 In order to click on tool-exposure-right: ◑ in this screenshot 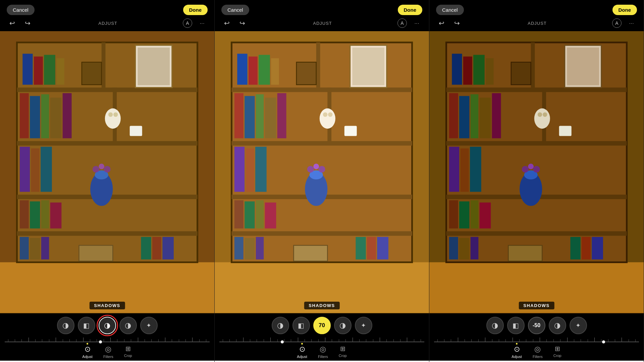, I will do `click(495, 325)`.